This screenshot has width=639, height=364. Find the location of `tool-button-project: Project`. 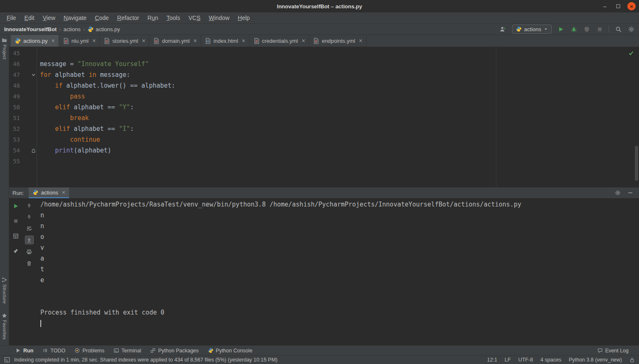

tool-button-project: Project is located at coordinates (4, 48).